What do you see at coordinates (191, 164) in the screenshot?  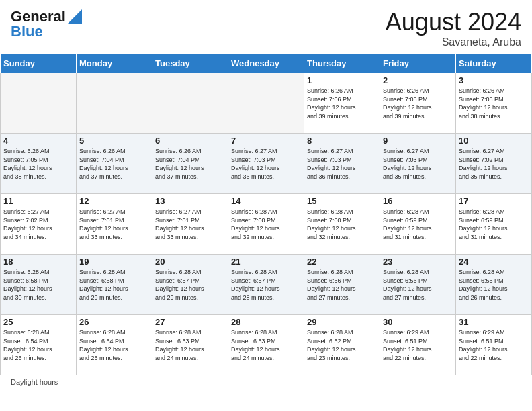 I see `calendar-day-6: 6Sunrise: 6:26 AM Sunset: 7:04 PM Daylig…` at bounding box center [191, 164].